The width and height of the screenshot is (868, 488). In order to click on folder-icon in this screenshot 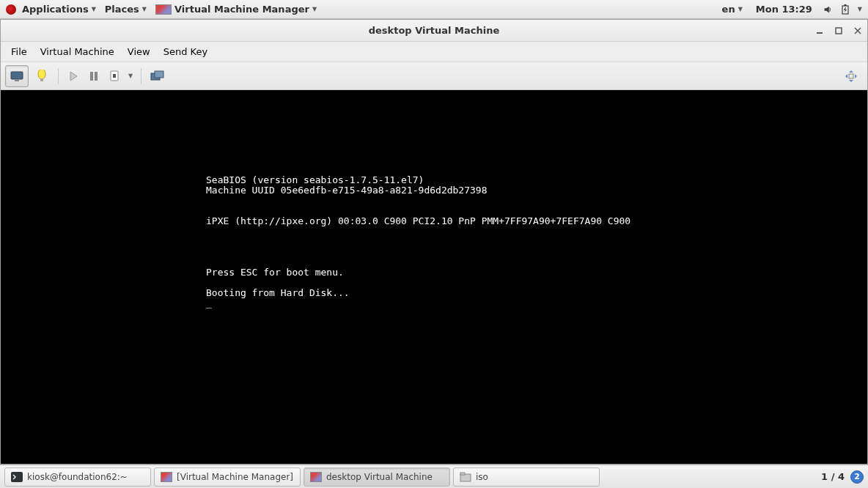, I will do `click(466, 477)`.